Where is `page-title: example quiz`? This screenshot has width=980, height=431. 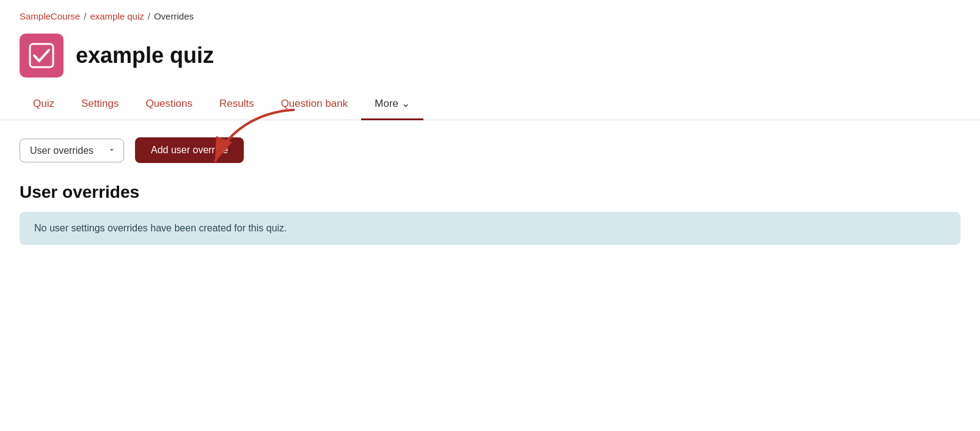
page-title: example quiz is located at coordinates (145, 56).